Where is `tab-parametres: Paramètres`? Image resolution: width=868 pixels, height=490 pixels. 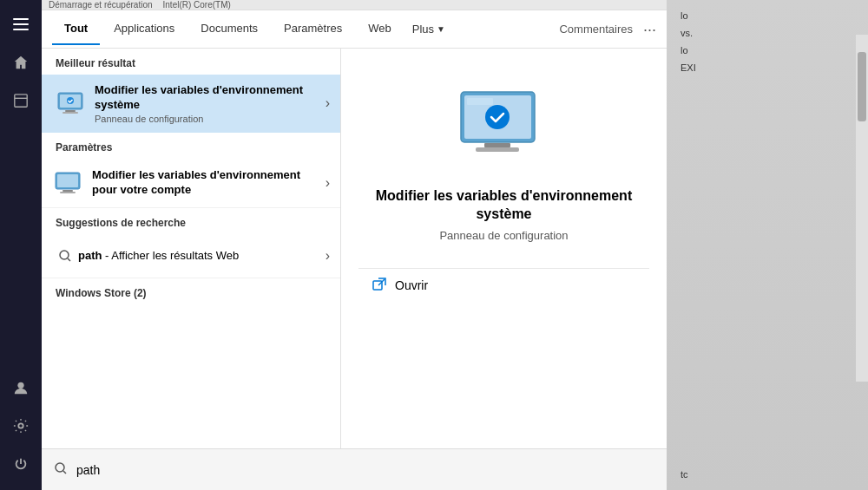 tab-parametres: Paramètres is located at coordinates (312, 29).